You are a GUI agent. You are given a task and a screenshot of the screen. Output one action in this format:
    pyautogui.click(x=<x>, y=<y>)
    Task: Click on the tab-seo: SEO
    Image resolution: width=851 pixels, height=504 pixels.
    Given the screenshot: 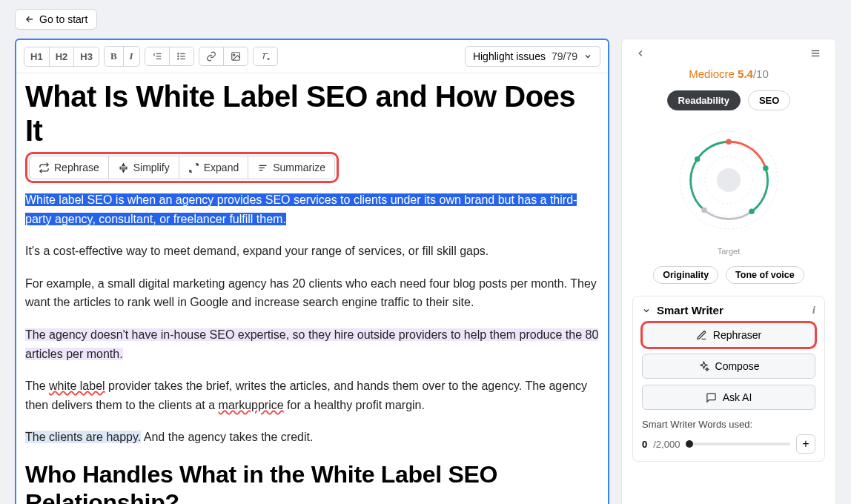 What is the action you would take?
    pyautogui.click(x=769, y=101)
    